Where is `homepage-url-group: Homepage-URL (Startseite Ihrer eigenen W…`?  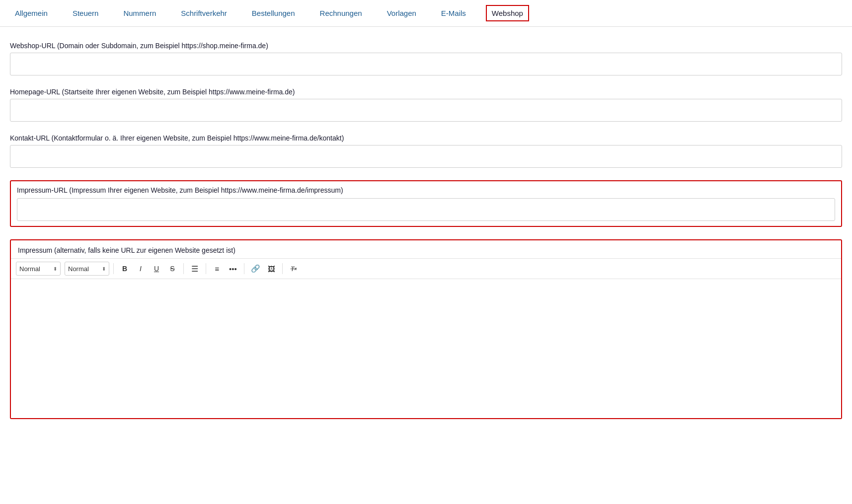 homepage-url-group: Homepage-URL (Startseite Ihrer eigenen W… is located at coordinates (426, 105).